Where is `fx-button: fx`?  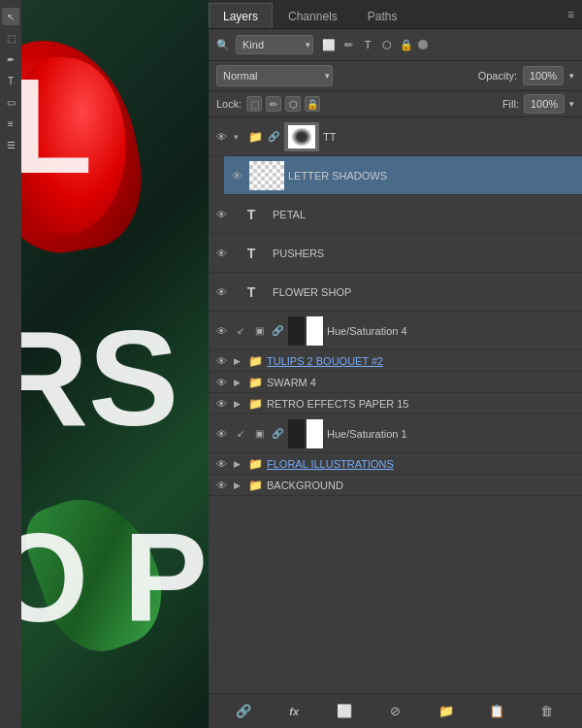 fx-button: fx is located at coordinates (294, 711).